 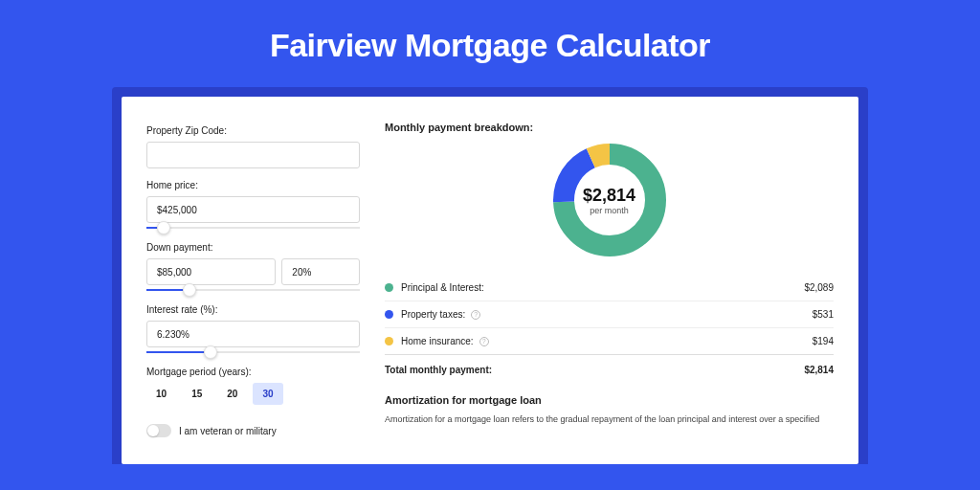 What do you see at coordinates (228, 431) in the screenshot?
I see `veteran-label: I am veteran or military` at bounding box center [228, 431].